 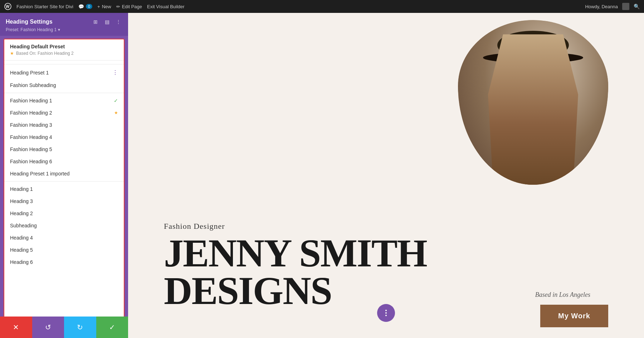 What do you see at coordinates (45, 6) in the screenshot?
I see `site-name-link: Fashion Starter Site for Divi` at bounding box center [45, 6].